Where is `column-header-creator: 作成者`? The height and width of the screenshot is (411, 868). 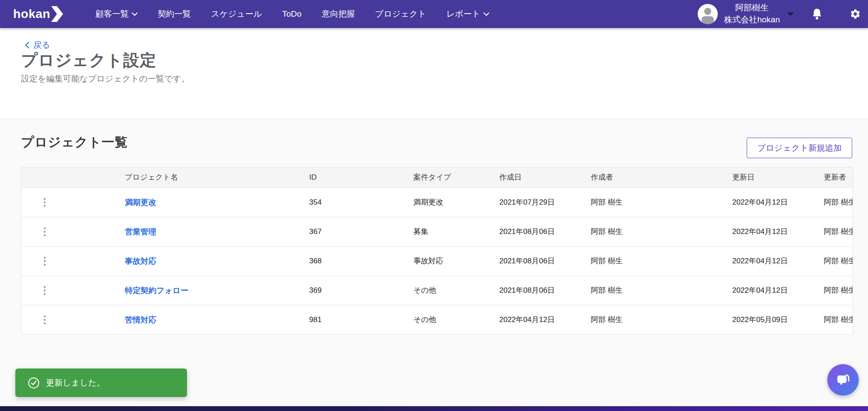
column-header-creator: 作成者 is located at coordinates (654, 177).